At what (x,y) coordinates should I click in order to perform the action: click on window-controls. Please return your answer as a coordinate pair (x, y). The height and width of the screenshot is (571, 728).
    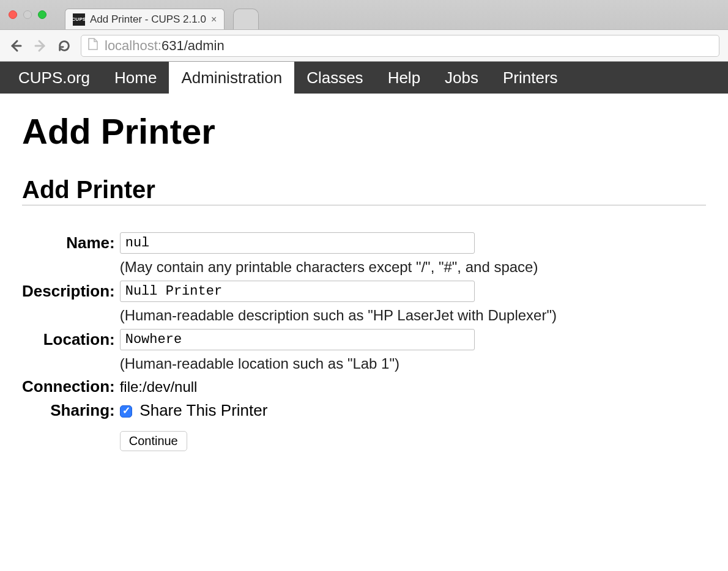
    Looking at the image, I should click on (28, 15).